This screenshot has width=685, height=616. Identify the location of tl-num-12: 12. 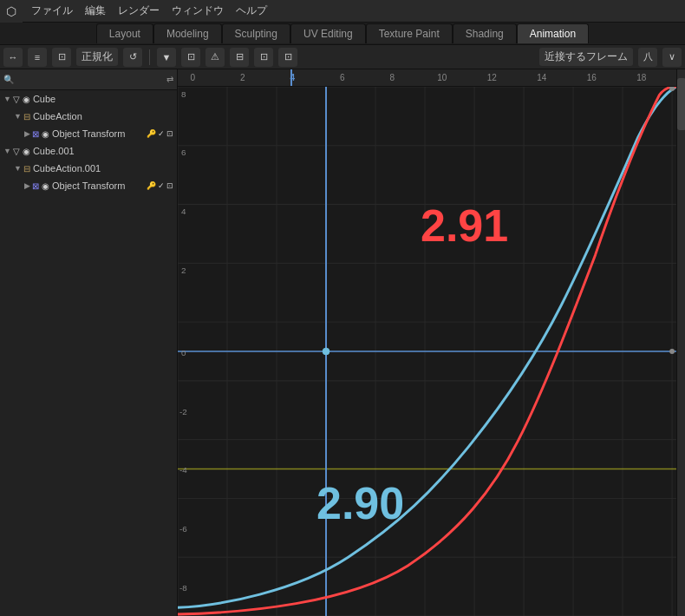
(493, 78).